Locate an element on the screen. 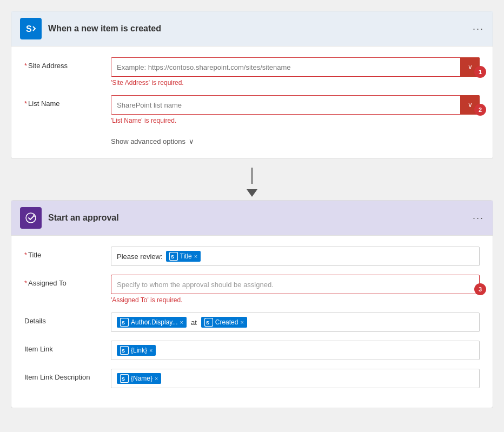 The height and width of the screenshot is (432, 504). chevron-down-icon-2: ∨ is located at coordinates (470, 105).